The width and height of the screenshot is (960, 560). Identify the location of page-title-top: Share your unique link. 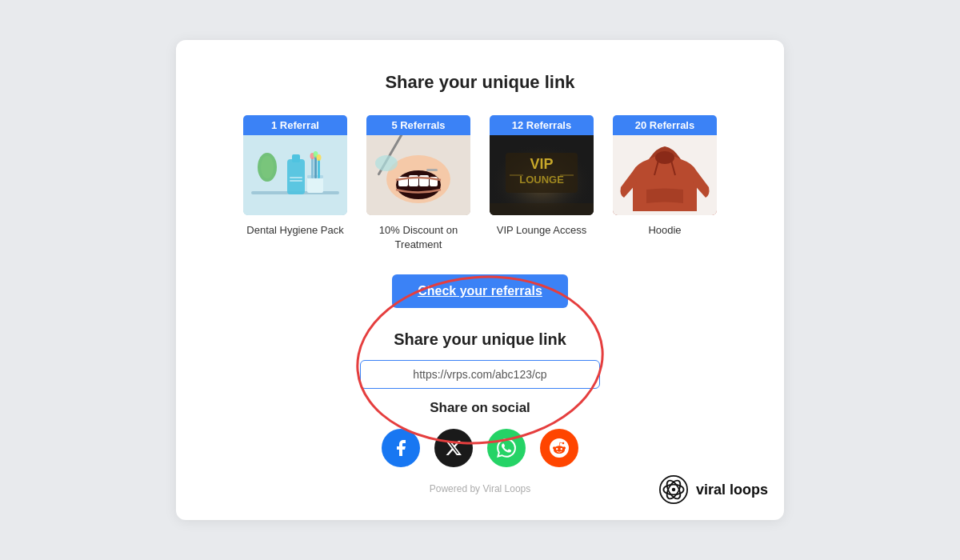
(480, 82).